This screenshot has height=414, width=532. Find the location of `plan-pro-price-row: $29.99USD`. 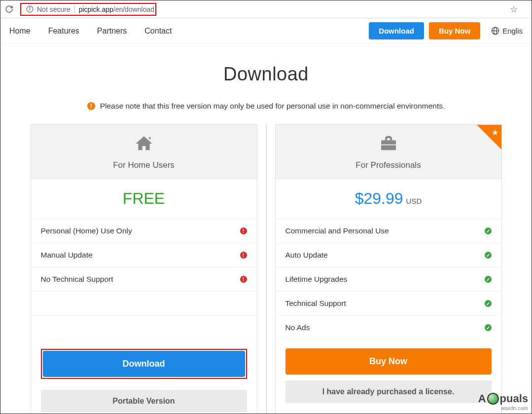

plan-pro-price-row: $29.99USD is located at coordinates (389, 199).